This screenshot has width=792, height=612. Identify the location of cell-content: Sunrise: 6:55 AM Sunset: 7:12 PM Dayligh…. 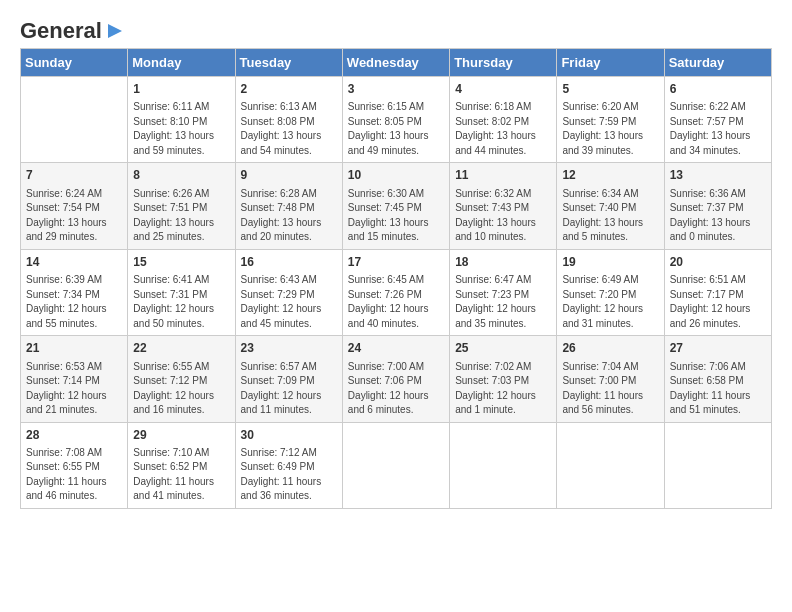
(174, 388).